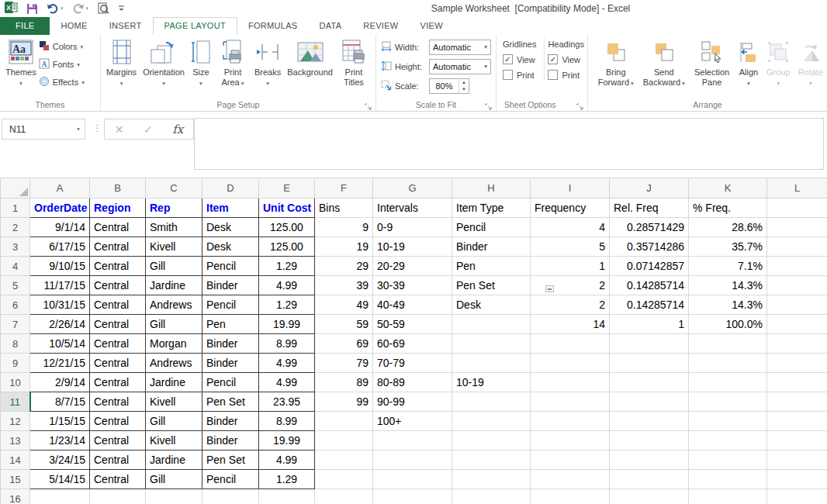 Image resolution: width=827 pixels, height=504 pixels. Describe the element at coordinates (61, 383) in the screenshot. I see `cell-A10: 2/9/14` at that location.